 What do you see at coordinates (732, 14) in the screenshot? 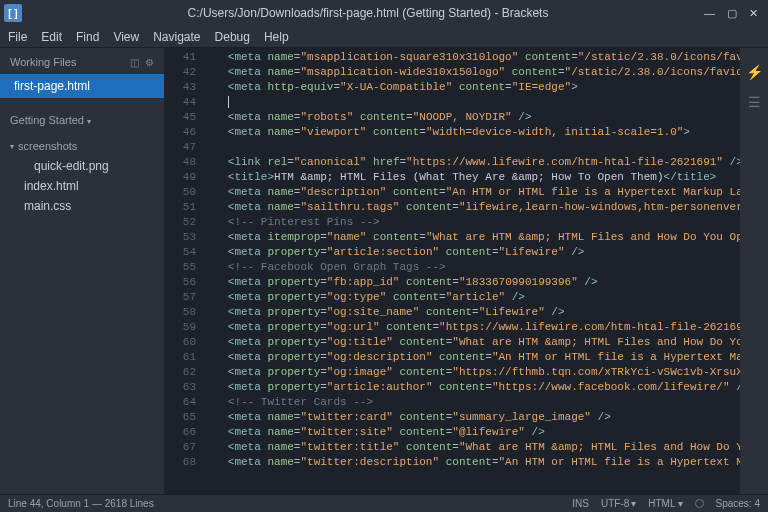
I see `maximize-button: ▢` at bounding box center [732, 14].